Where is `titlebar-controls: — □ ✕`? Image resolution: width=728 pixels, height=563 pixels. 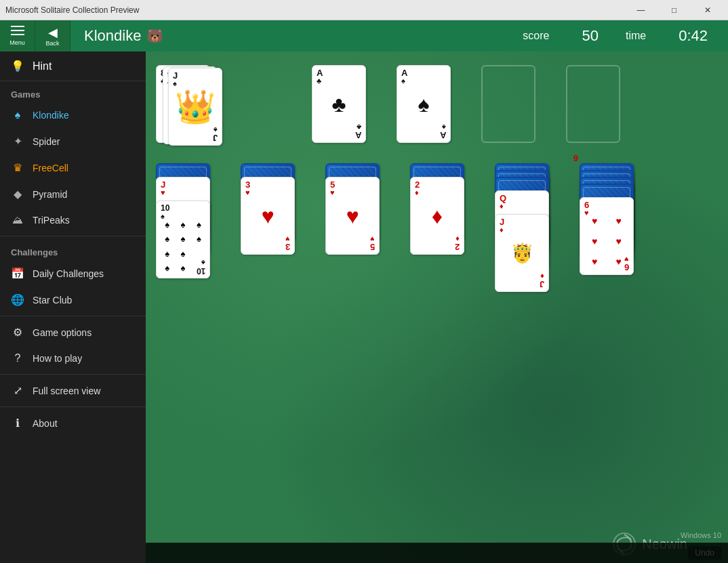 titlebar-controls: — □ ✕ is located at coordinates (674, 10).